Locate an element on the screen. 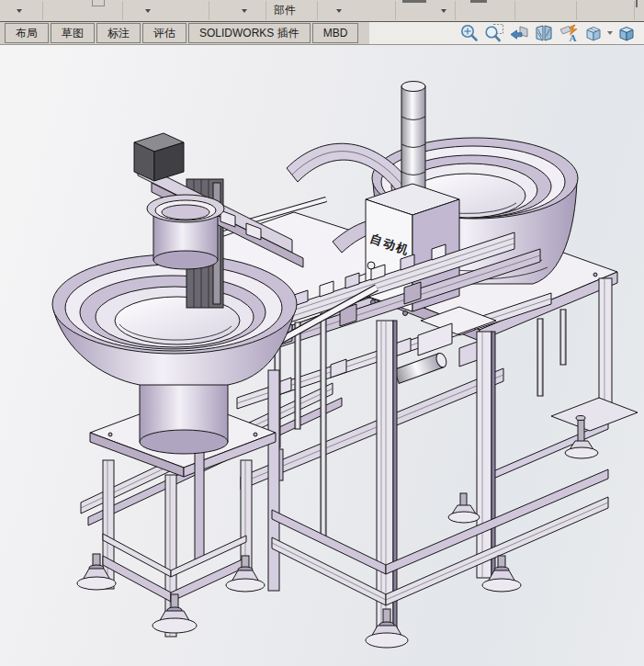  previous-view-icon is located at coordinates (519, 33).